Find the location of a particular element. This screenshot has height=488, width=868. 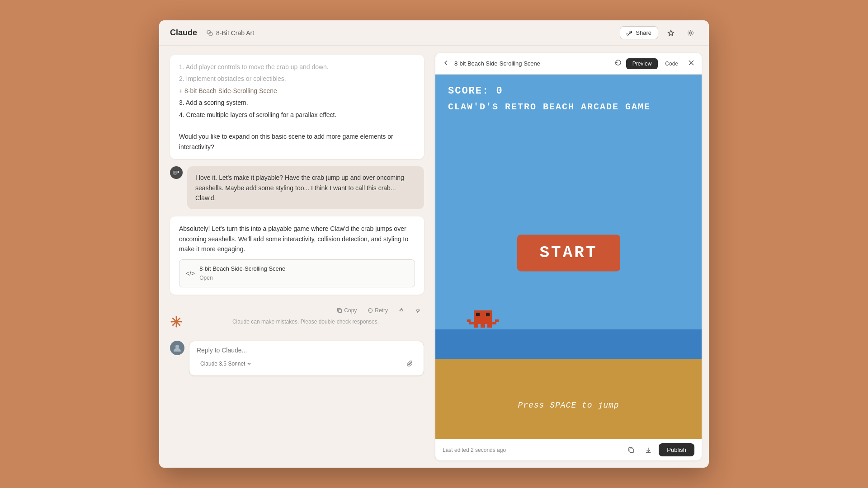

list-item-1: 1. Add player controls to move the crab … is located at coordinates (297, 67).